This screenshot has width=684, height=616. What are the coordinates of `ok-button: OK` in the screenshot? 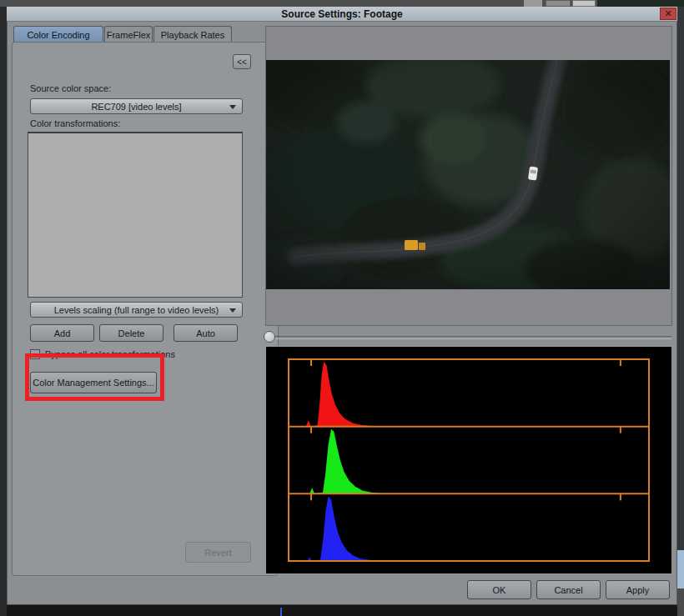 It's located at (499, 590).